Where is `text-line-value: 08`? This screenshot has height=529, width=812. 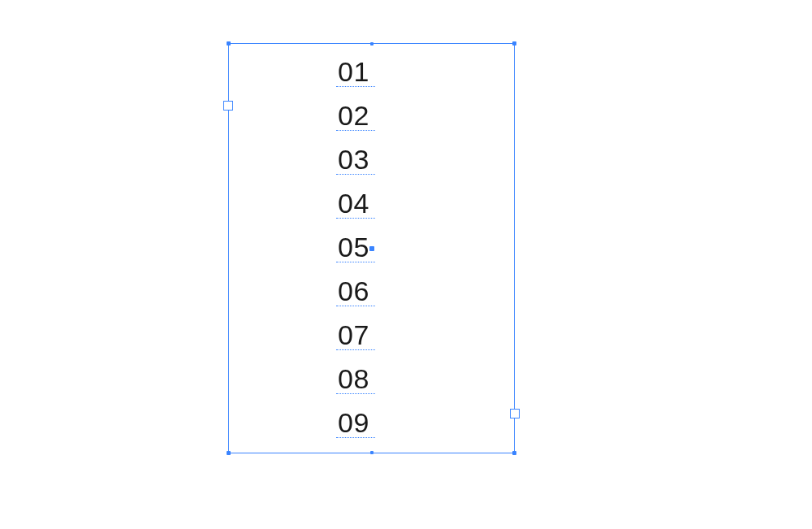 text-line-value: 08 is located at coordinates (354, 379).